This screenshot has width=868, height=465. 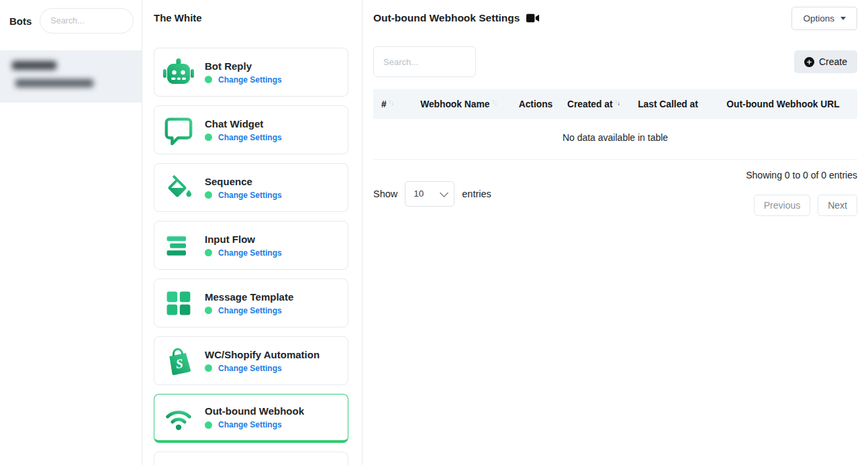 What do you see at coordinates (824, 19) in the screenshot?
I see `options-button: Options` at bounding box center [824, 19].